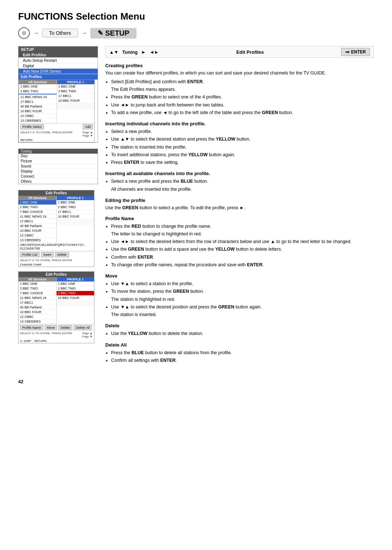 Image resolution: width=392 pixels, height=550 pixels. I want to click on delete-all-list: Press the BLUE button to delete all stat…, so click(242, 357).